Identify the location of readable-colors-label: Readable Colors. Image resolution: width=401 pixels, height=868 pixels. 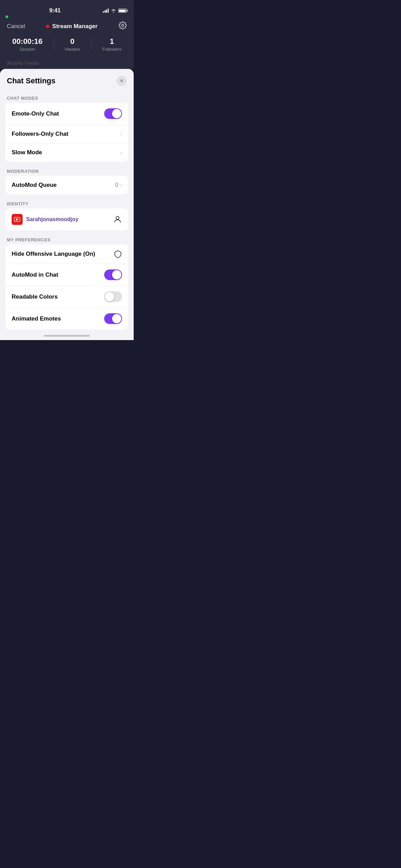
(35, 297).